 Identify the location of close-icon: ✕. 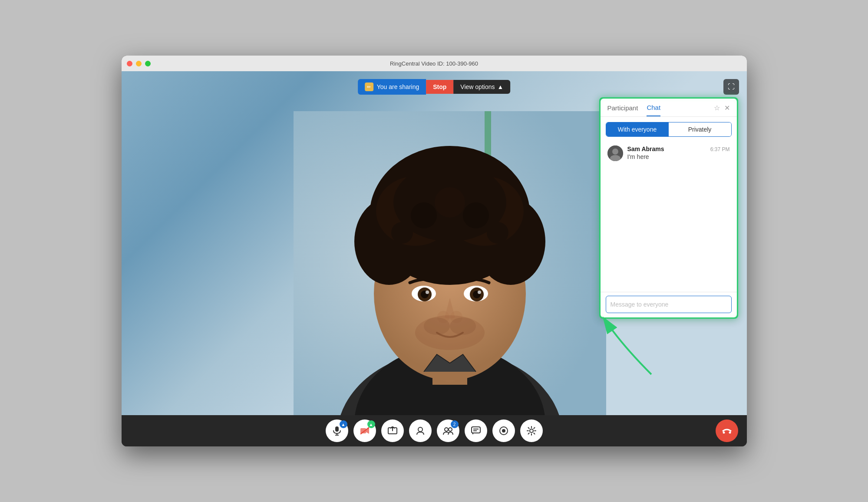
(727, 108).